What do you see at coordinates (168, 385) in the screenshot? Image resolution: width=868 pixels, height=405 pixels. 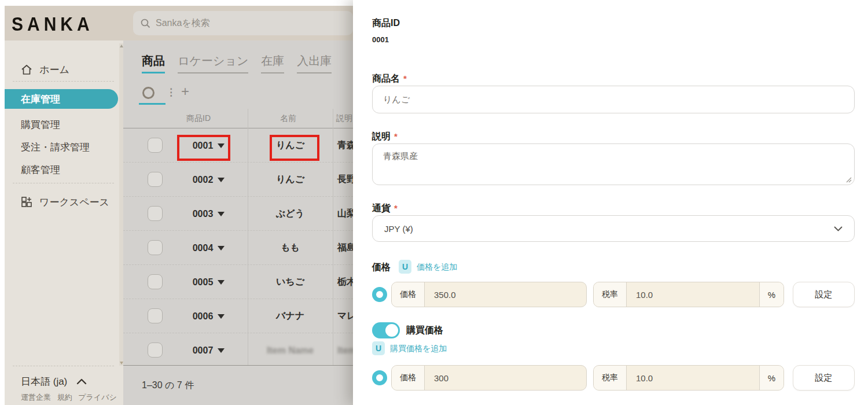 I see `pagination-status: 1–30 の 7 件` at bounding box center [168, 385].